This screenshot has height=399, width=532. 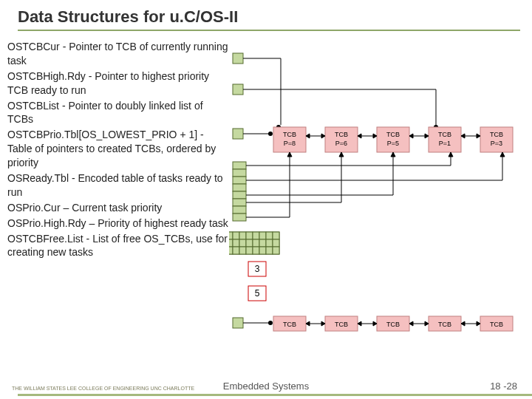 What do you see at coordinates (375, 185) in the screenshot?
I see `prio-arrows` at bounding box center [375, 185].